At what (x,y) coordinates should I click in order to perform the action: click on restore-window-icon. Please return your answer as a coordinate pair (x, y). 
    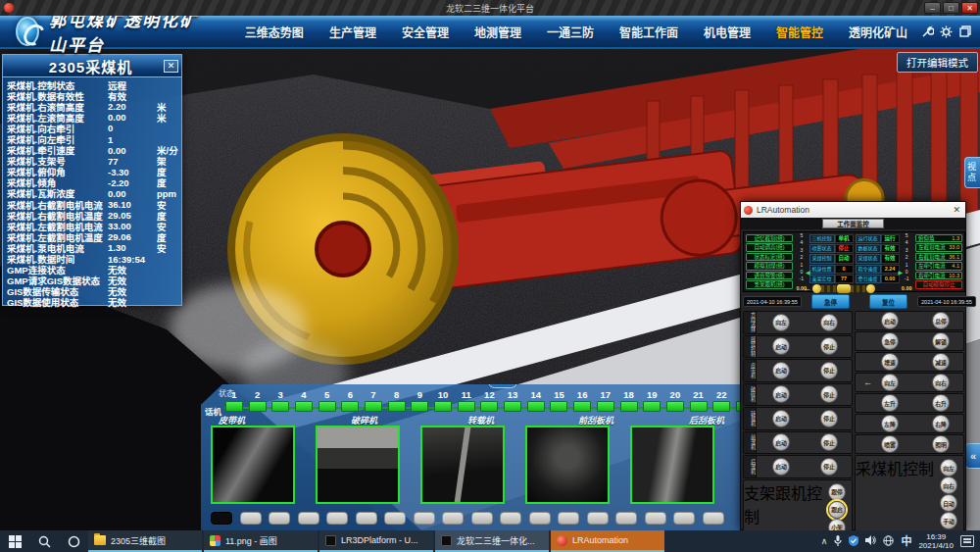
    Looking at the image, I should click on (964, 31).